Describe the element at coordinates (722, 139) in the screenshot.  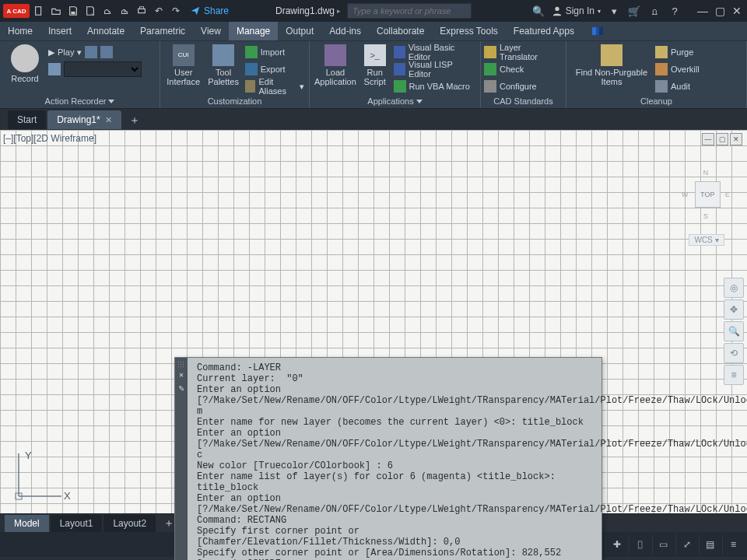
I see `viewport-maximize-icon: ▢` at that location.